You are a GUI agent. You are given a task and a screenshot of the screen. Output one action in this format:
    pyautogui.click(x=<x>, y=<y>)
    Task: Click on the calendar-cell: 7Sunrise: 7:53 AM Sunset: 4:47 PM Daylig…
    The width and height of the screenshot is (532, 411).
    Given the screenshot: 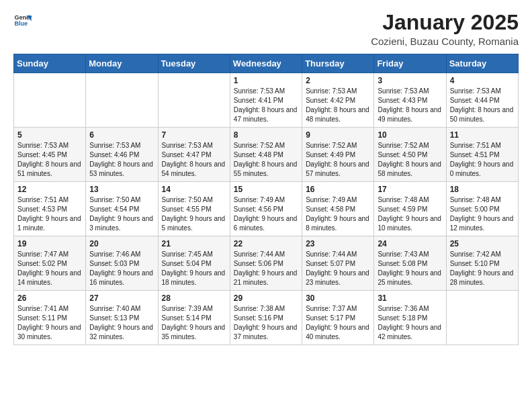 What is the action you would take?
    pyautogui.click(x=193, y=154)
    